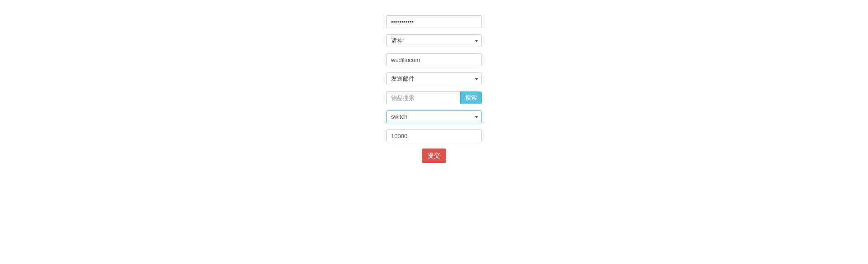 Image resolution: width=868 pixels, height=264 pixels. Describe the element at coordinates (434, 60) in the screenshot. I see `url-field` at that location.